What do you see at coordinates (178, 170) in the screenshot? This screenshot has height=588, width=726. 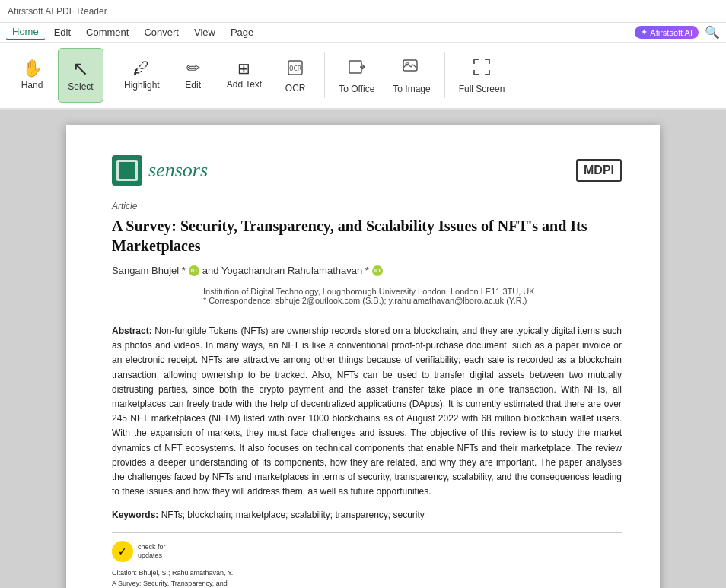 I see `journal-name: sensors` at bounding box center [178, 170].